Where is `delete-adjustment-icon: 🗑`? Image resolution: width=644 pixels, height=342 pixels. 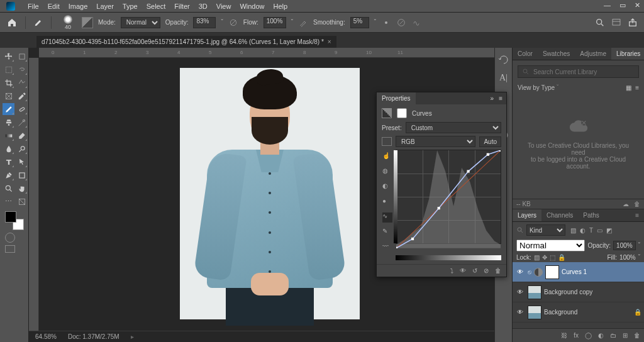 delete-adjustment-icon: 🗑 is located at coordinates (498, 270).